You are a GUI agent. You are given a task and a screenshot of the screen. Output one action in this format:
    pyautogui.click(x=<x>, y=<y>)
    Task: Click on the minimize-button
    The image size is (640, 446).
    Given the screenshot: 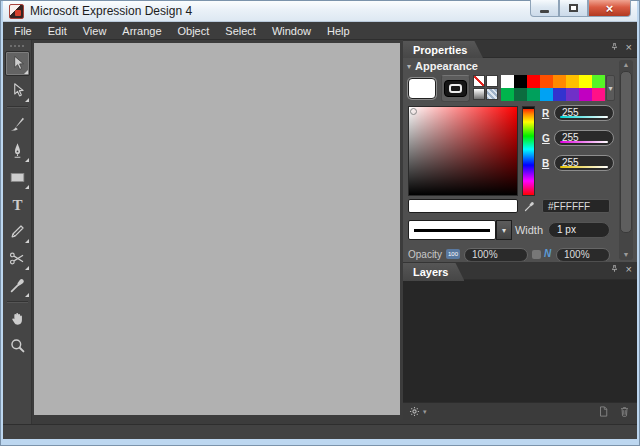 What is the action you would take?
    pyautogui.click(x=544, y=8)
    